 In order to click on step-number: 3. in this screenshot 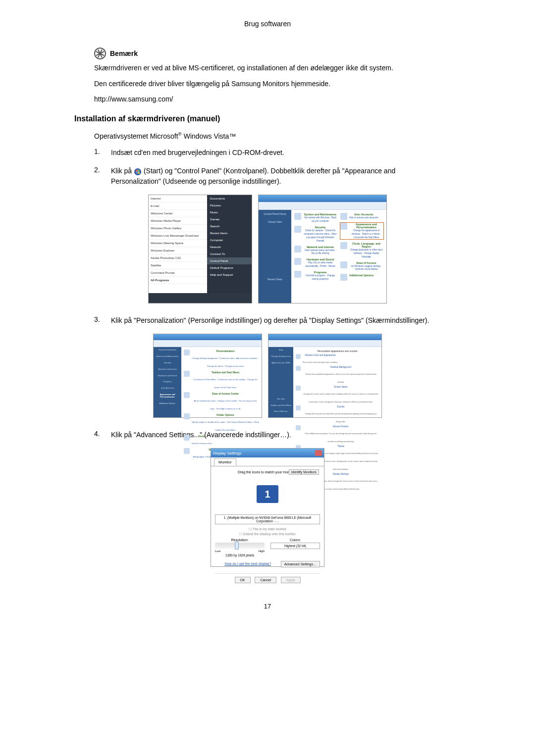, I will do `click(99, 319)`.